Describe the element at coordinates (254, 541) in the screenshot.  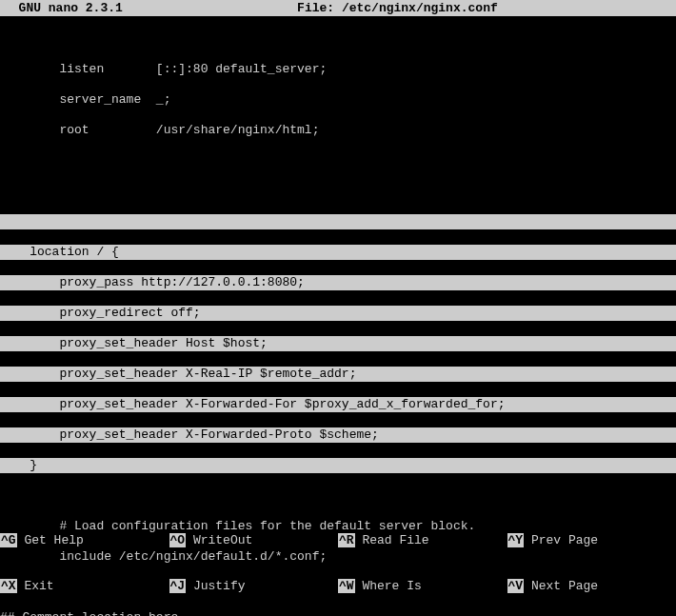
I see `shortcut-writeout: ^O WriteOut` at that location.